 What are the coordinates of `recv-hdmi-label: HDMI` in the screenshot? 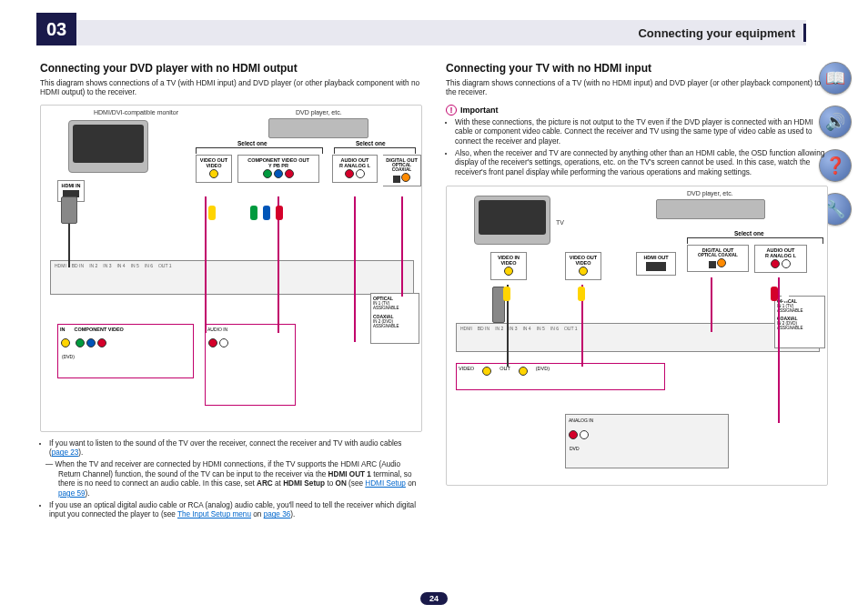 It's located at (60, 266).